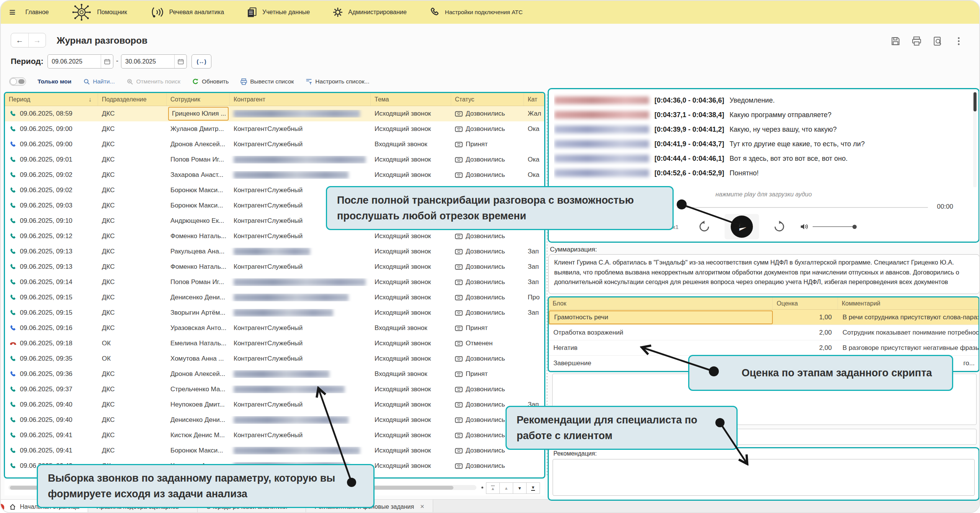 The image size is (980, 513). Describe the element at coordinates (51, 344) in the screenshot. I see `cell-period: 09.06.2025, 09:18` at that location.